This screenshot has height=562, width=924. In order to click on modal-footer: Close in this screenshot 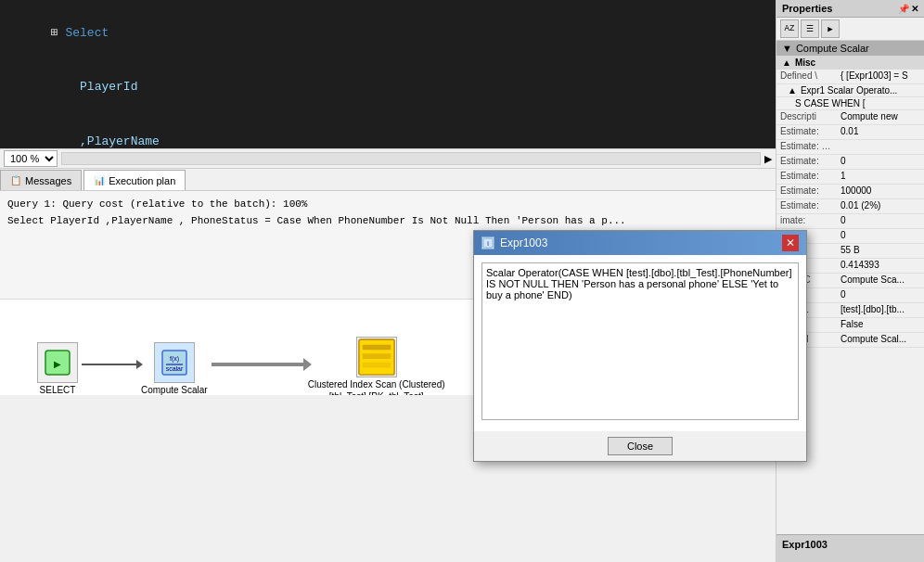, I will do `click(640, 446)`.